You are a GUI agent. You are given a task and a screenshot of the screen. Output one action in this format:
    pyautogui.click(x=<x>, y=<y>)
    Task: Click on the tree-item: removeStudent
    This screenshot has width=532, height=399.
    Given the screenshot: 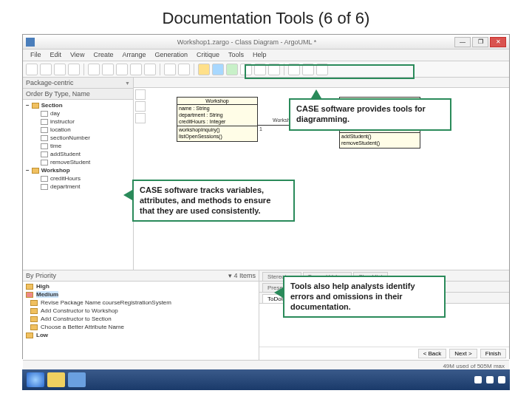 What is the action you would take?
    pyautogui.click(x=78, y=163)
    